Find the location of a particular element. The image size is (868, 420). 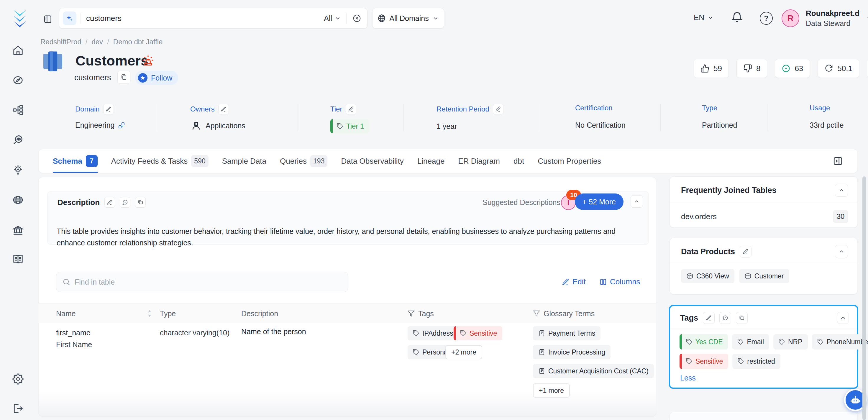

language-label: EN is located at coordinates (699, 18).